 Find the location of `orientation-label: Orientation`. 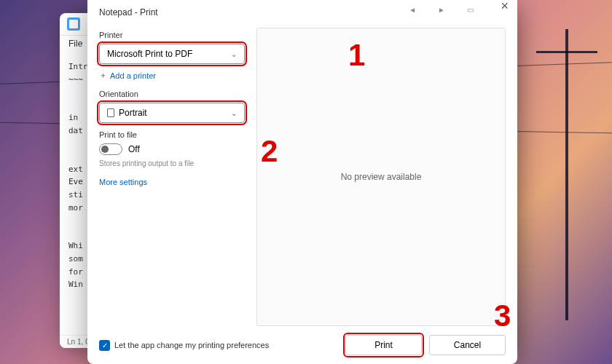

orientation-label: Orientation is located at coordinates (172, 94).